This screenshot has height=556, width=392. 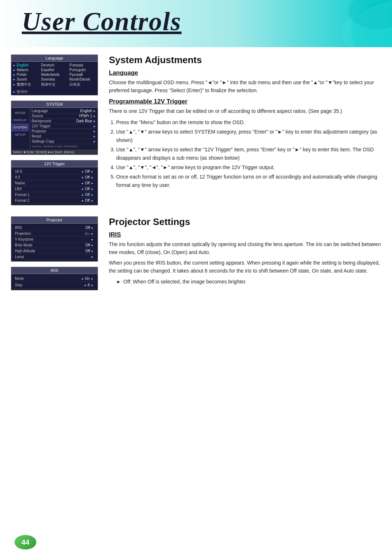 I want to click on trigger-ctrl-format2: ◄ Off ►, so click(x=87, y=200).